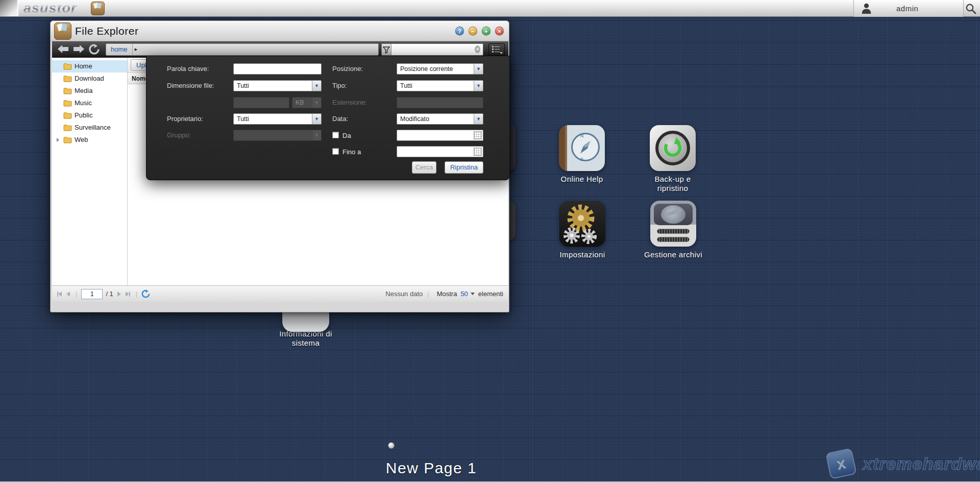  I want to click on search-icon, so click(971, 9).